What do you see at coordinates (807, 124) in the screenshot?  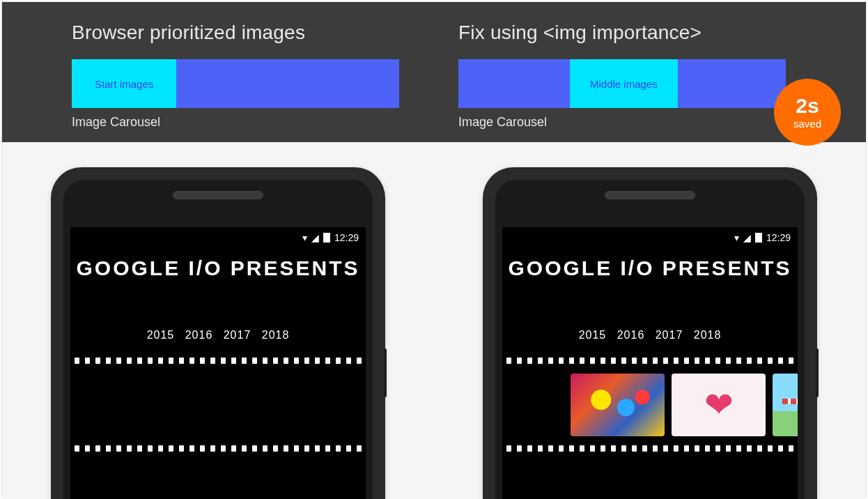 I see `badge-label: saved` at bounding box center [807, 124].